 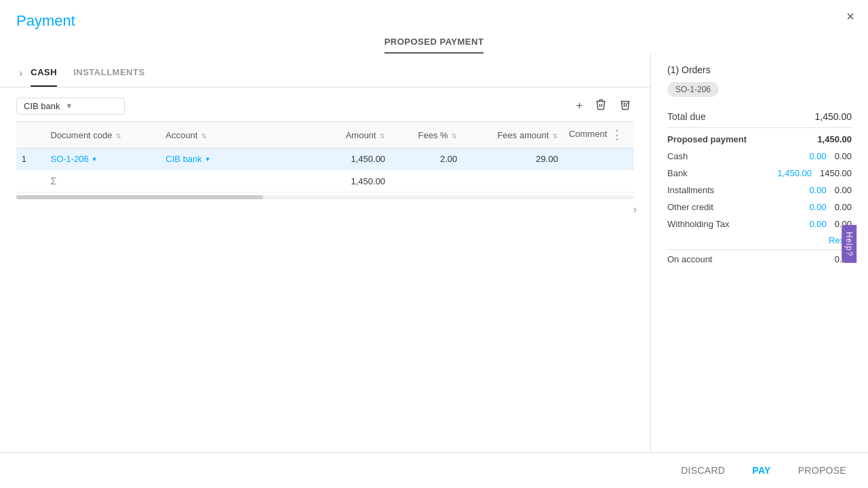 I want to click on propose-button: PROPOSE, so click(x=822, y=470).